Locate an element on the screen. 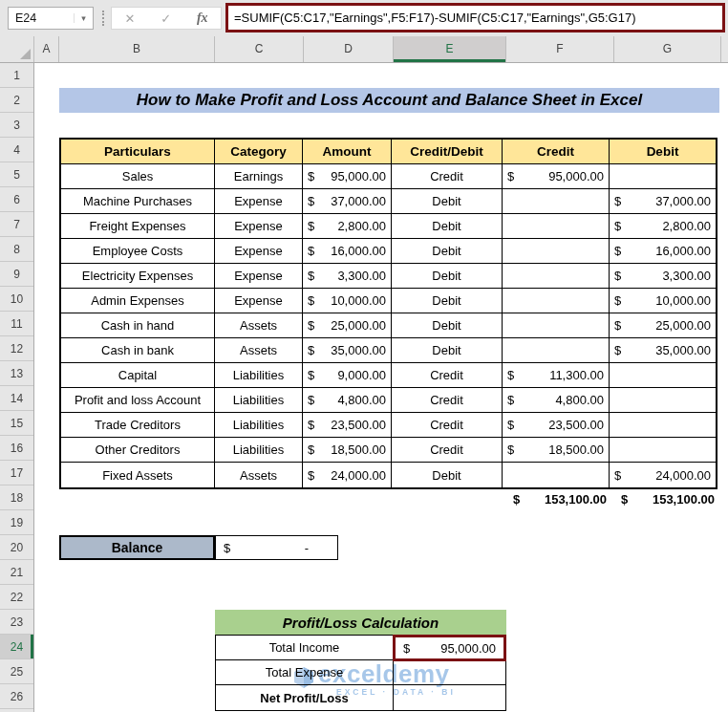  cell-amount: $3,300.00 is located at coordinates (348, 276).